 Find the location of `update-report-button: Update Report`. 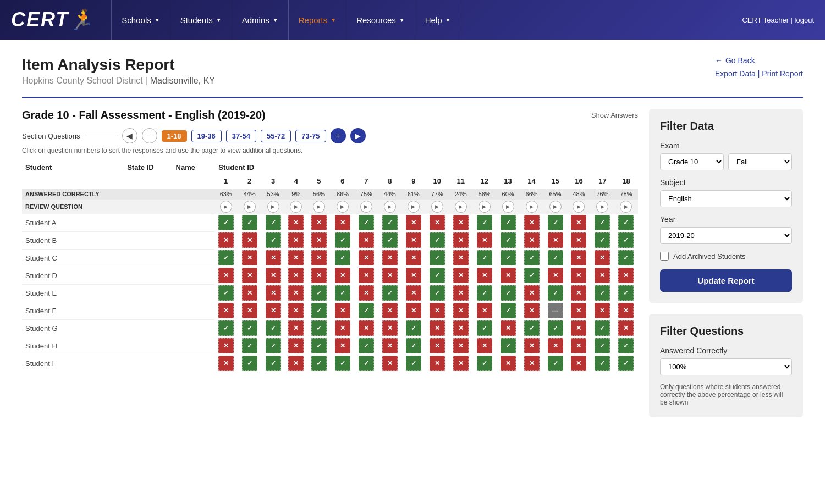

update-report-button: Update Report is located at coordinates (726, 280).